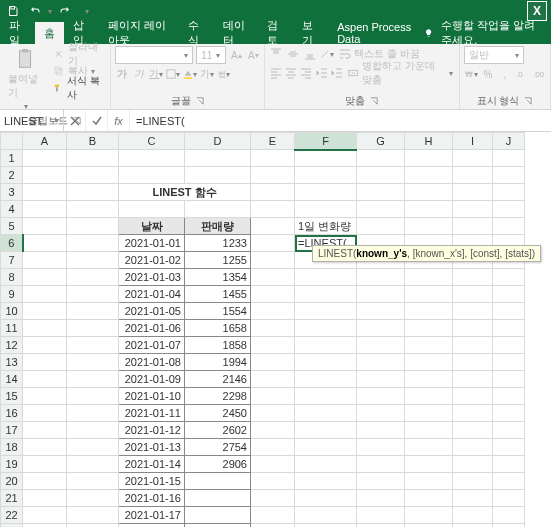 This screenshot has height=527, width=551. I want to click on cell-C20: 2021-01-15, so click(152, 482).